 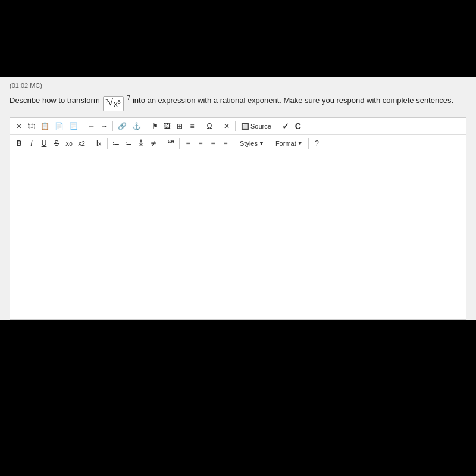 I want to click on question-text: Describe how to transform 7 √ x5 7 into …, so click(x=238, y=102).